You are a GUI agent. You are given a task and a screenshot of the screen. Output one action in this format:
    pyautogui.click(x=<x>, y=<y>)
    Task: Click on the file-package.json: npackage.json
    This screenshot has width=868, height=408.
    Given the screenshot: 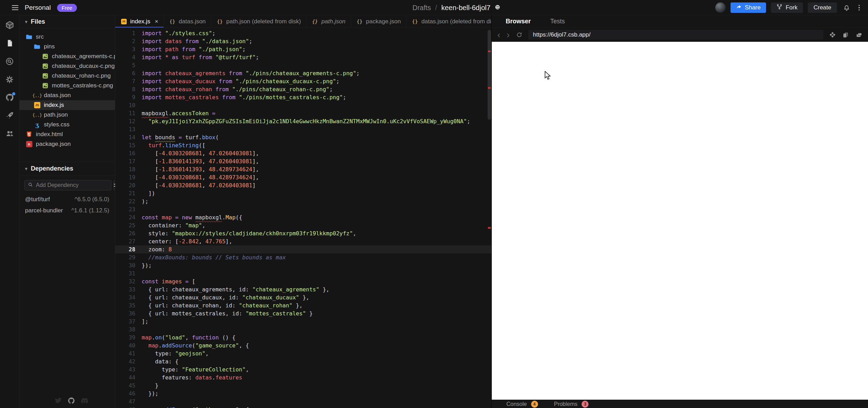 What is the action you would take?
    pyautogui.click(x=67, y=144)
    